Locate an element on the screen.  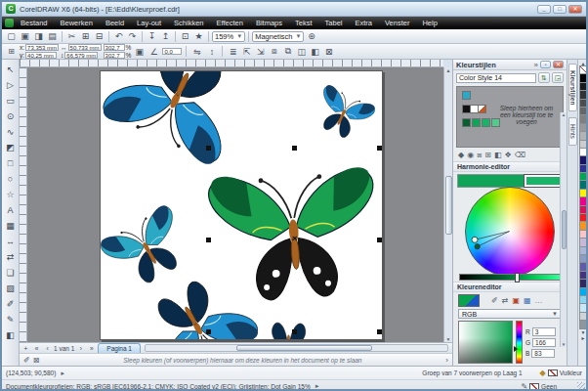
menu-item-bitmaps: Bitmaps is located at coordinates (270, 23).